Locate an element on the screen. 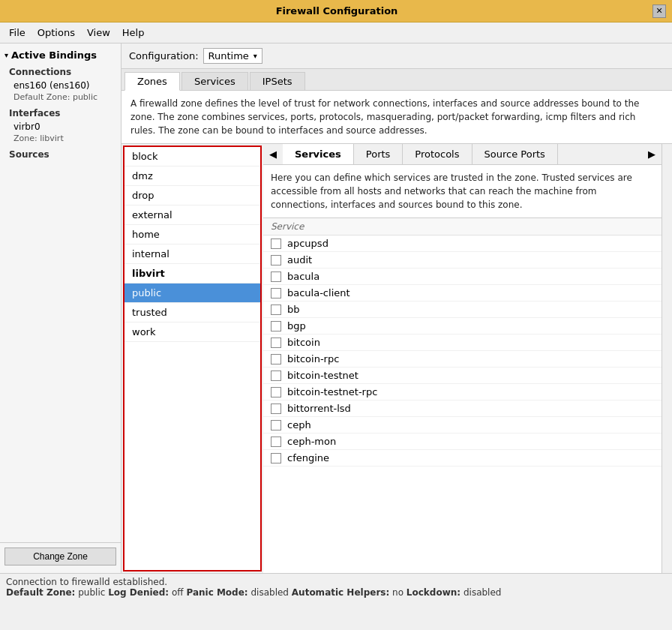 This screenshot has height=630, width=672. subtab-left-arrow: ◀ is located at coordinates (273, 154).